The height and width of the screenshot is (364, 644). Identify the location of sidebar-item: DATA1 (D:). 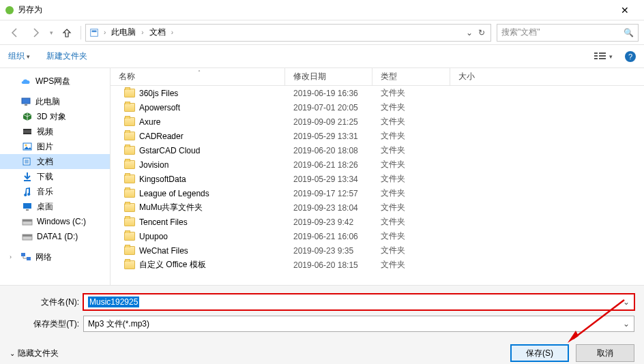
(55, 237).